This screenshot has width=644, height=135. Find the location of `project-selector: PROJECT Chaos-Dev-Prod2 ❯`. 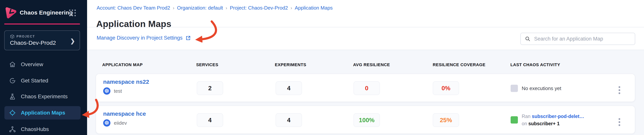

project-selector: PROJECT Chaos-Dev-Prod2 ❯ is located at coordinates (42, 40).